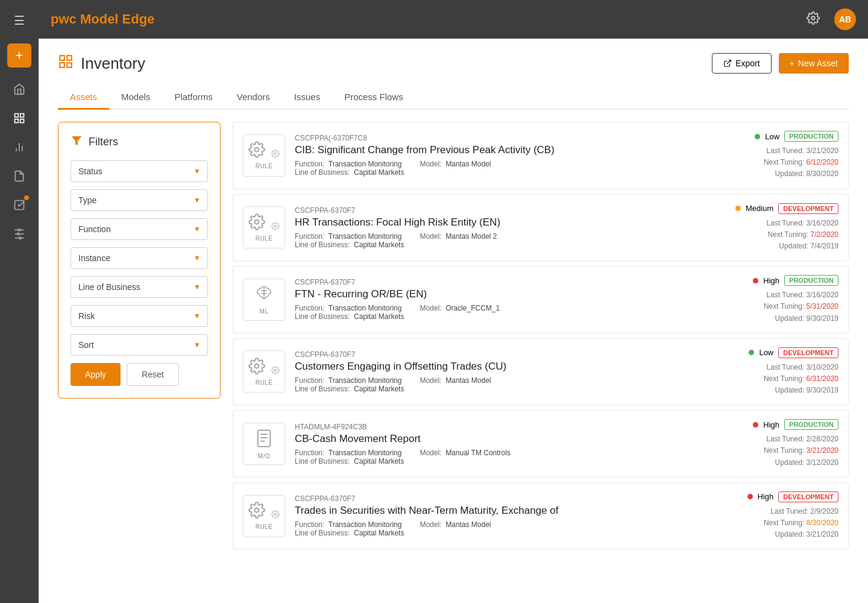 The image size is (868, 603). I want to click on asset-card: M/O HTADMLM-4F924C3B CB-Cash Movement Re…, so click(541, 444).